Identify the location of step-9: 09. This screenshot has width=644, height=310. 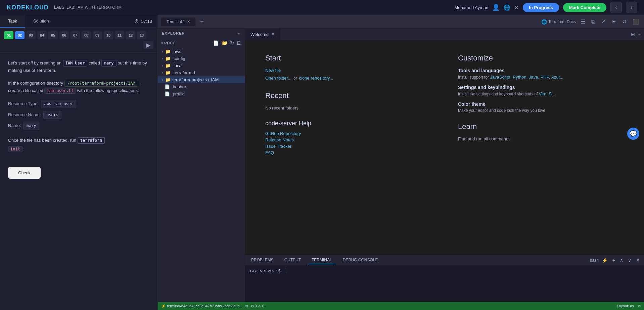
(97, 35).